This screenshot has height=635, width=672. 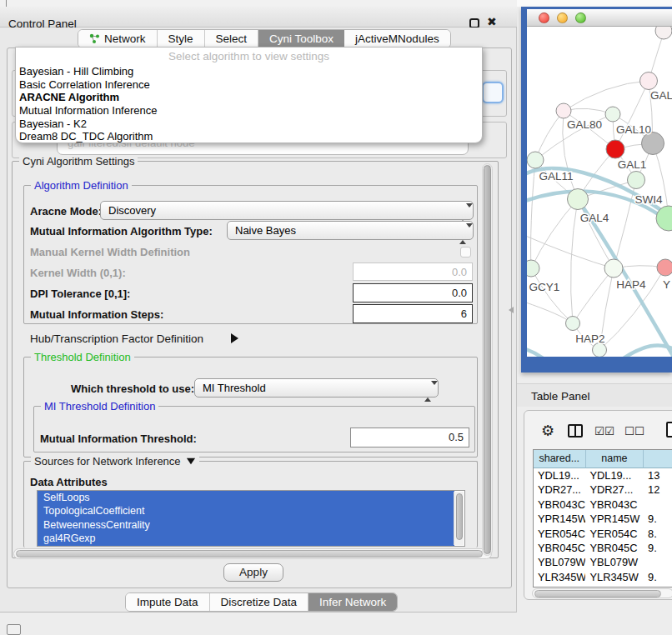 I want to click on attribute-item-selected: BetweennessCentrality, so click(x=246, y=525).